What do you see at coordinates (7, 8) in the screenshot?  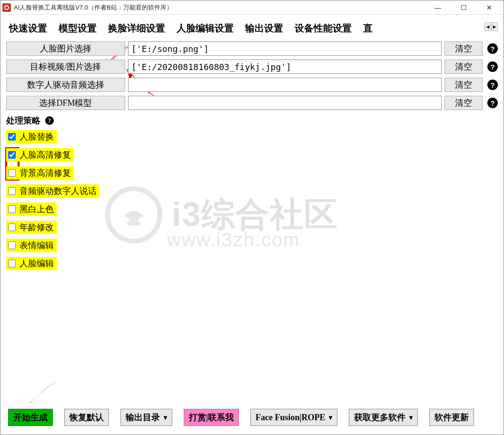 I see `app-icon` at bounding box center [7, 8].